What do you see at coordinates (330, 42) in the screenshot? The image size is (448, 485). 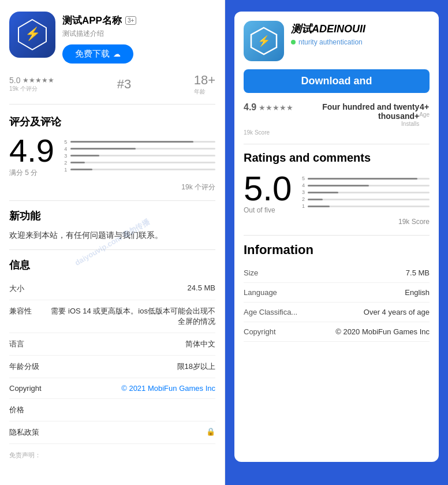 I see `auth-text: nturity authentication` at bounding box center [330, 42].